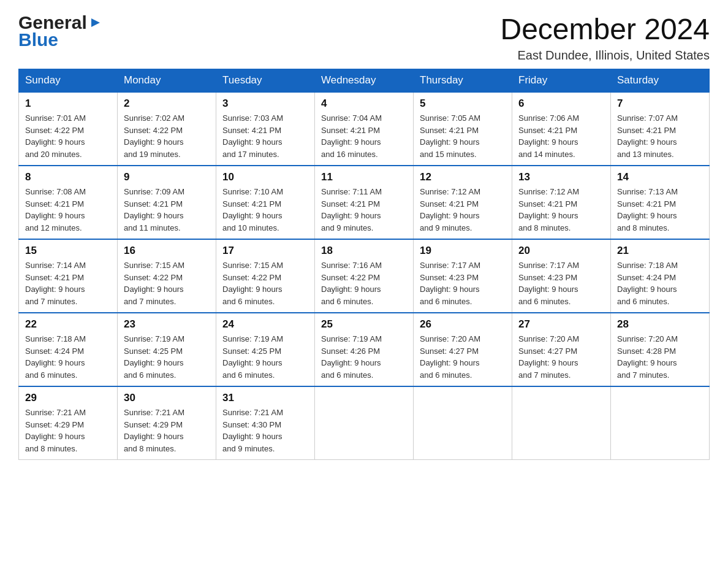 This screenshot has height=563, width=728. Describe the element at coordinates (167, 423) in the screenshot. I see `calendar-cell: 30 Sunrise: 7:21 AMSunset: 4:29 PMDaylig…` at that location.